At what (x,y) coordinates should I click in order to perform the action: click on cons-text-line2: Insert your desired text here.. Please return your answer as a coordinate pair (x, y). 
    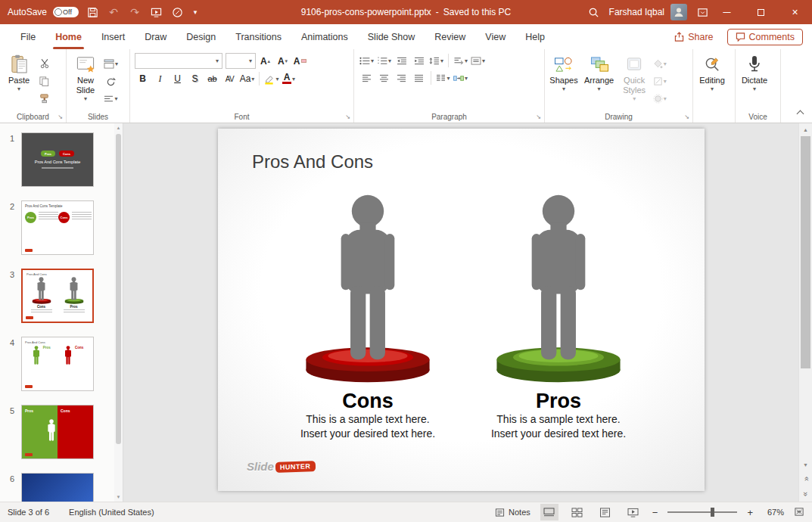
    Looking at the image, I should click on (368, 434).